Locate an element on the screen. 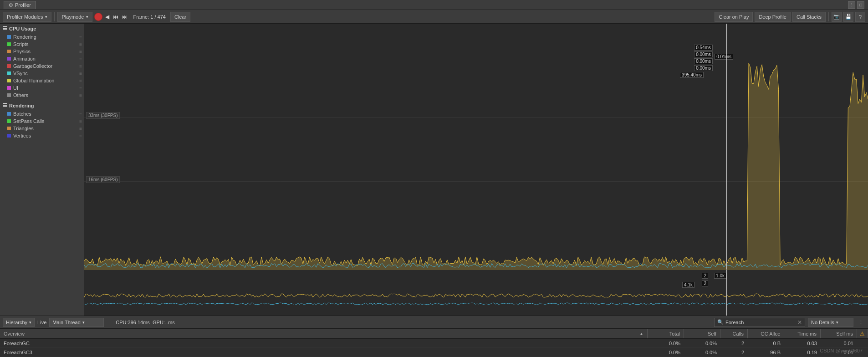 The height and width of the screenshot is (357, 868). lower-section: Hierarchy Live Main Thread CPU:396.14ms … is located at coordinates (434, 336).